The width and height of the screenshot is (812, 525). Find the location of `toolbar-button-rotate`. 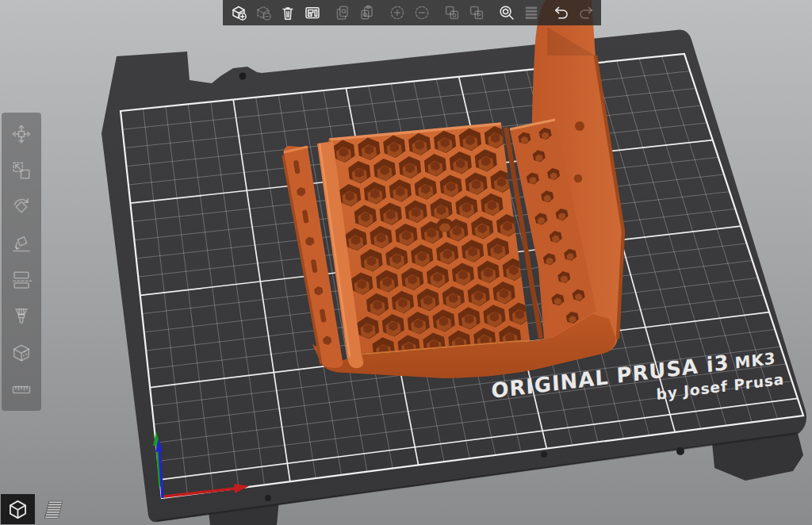

toolbar-button-rotate is located at coordinates (21, 207).